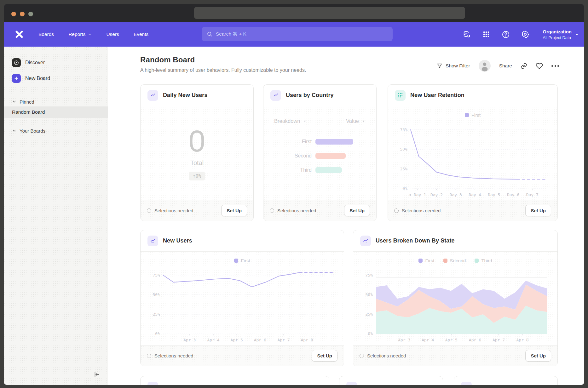 This screenshot has width=588, height=388. I want to click on card-new-users: New Users First 75%50%25%0%Apr 3Apr 4Apr…, so click(242, 298).